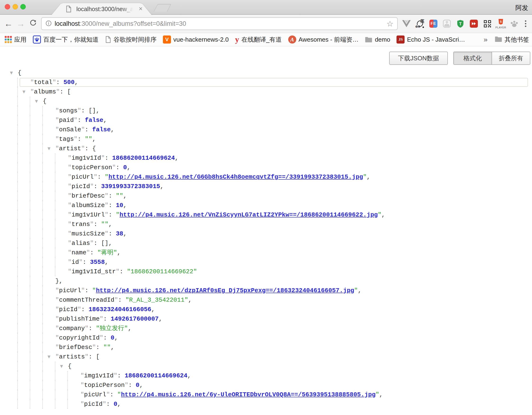 The height and width of the screenshot is (415, 532). What do you see at coordinates (15, 7) in the screenshot?
I see `window-minimize-button` at bounding box center [15, 7].